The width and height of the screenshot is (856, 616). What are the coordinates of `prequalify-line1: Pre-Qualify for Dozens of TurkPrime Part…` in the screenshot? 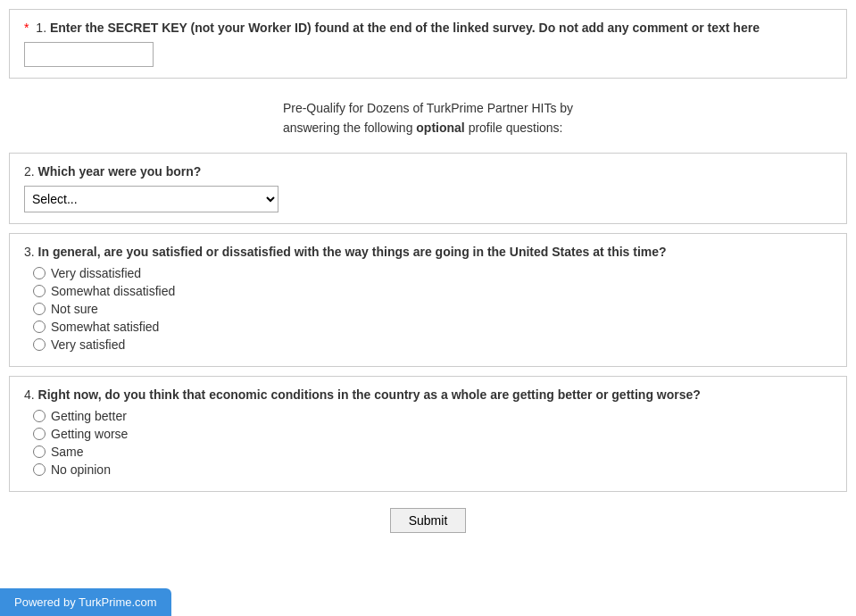 It's located at (428, 108).